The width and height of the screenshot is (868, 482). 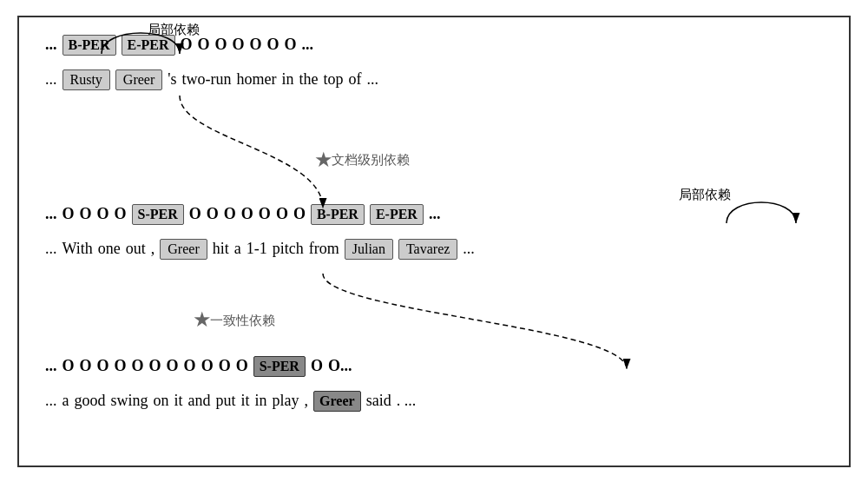 What do you see at coordinates (288, 80) in the screenshot?
I see `row1-word-in: in` at bounding box center [288, 80].